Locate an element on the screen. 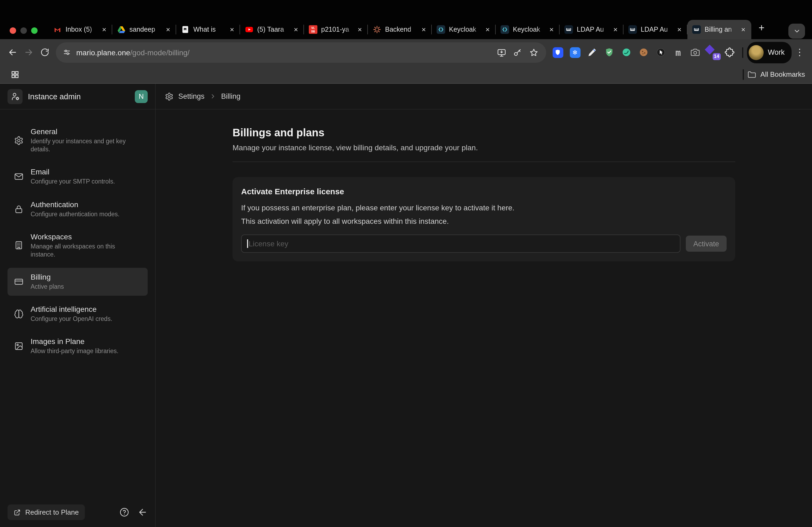 This screenshot has width=812, height=527. leaf-icon is located at coordinates (626, 52).